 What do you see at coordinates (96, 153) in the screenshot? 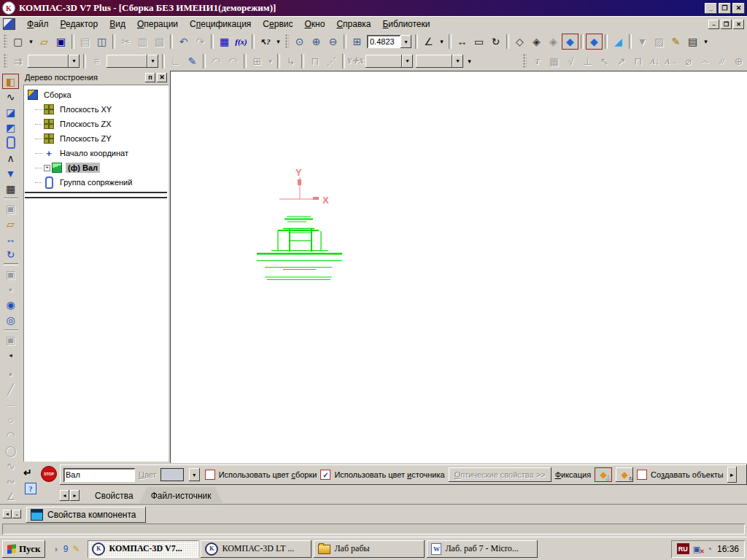
I see `tree-item-origin: +Начало координат` at bounding box center [96, 153].